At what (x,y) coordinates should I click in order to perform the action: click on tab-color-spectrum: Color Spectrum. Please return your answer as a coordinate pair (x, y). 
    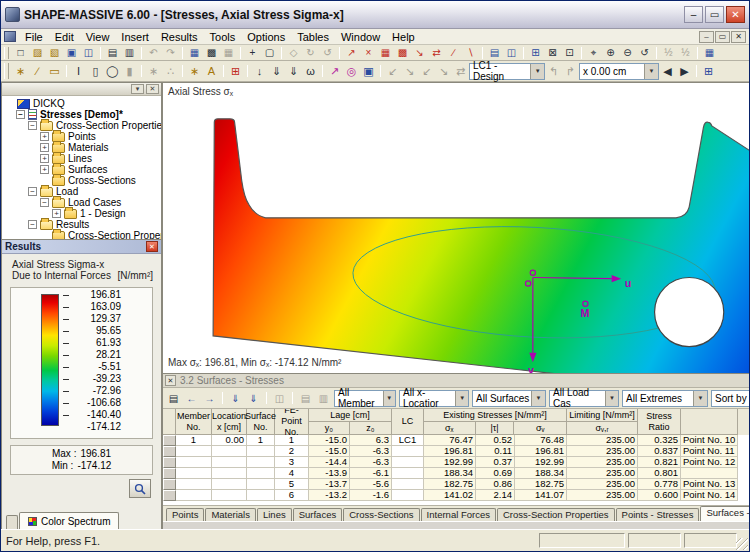
    Looking at the image, I should click on (69, 521).